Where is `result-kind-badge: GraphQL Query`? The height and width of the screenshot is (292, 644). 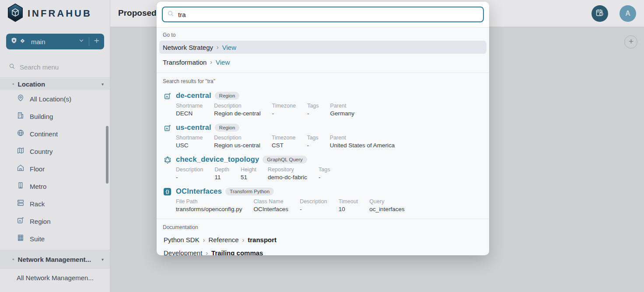
result-kind-badge: GraphQL Query is located at coordinates (284, 160).